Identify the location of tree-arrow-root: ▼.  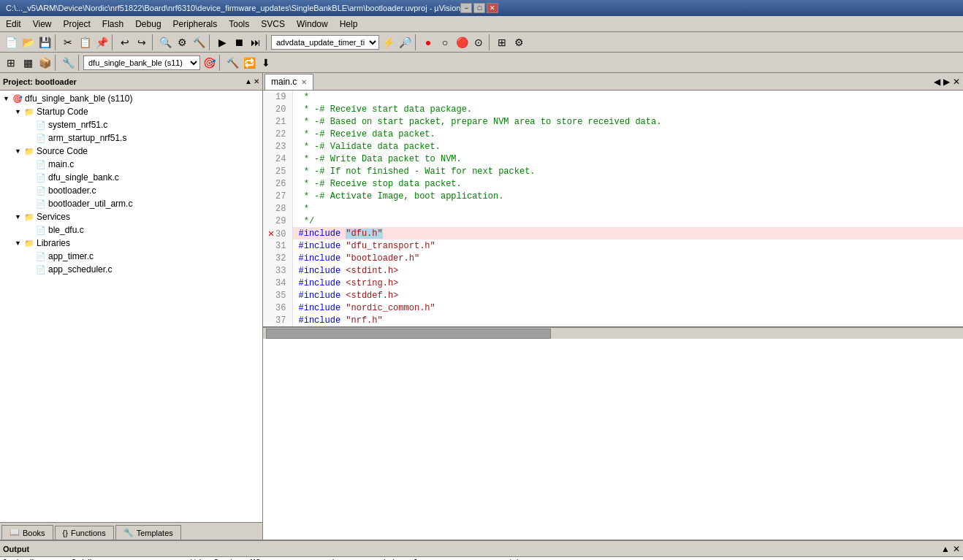
(7, 99).